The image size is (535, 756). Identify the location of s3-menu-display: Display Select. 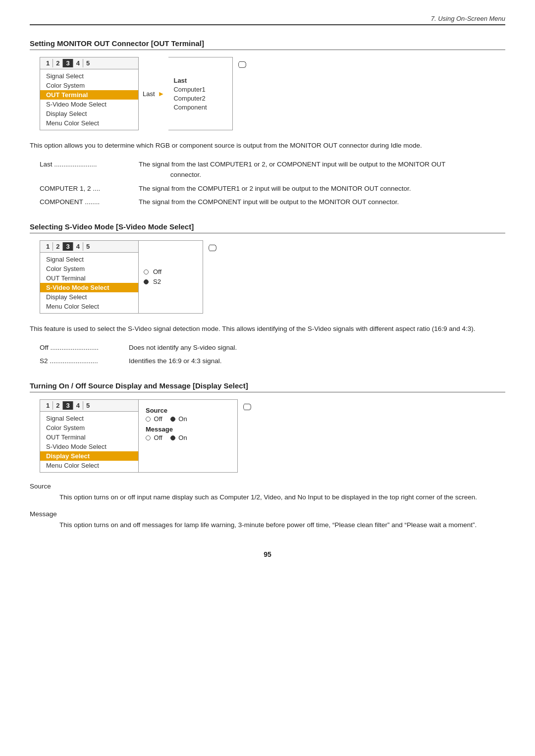
(89, 456).